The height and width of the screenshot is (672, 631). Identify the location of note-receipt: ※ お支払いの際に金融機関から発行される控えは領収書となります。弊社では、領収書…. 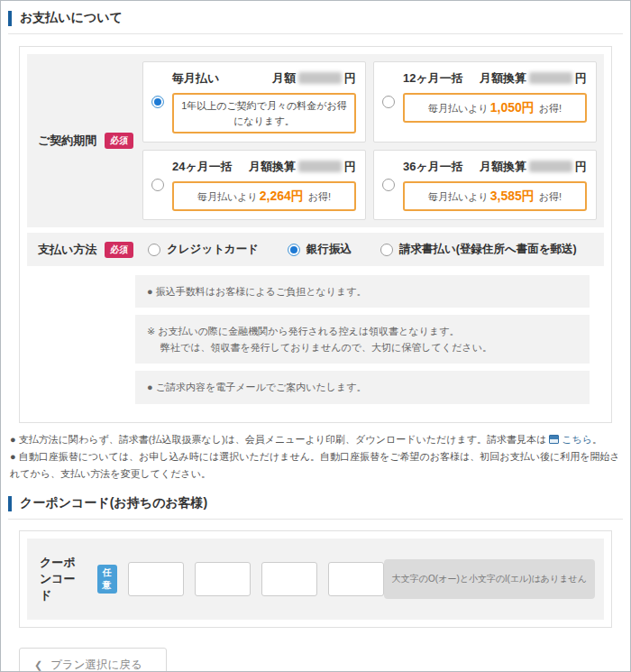
(362, 339).